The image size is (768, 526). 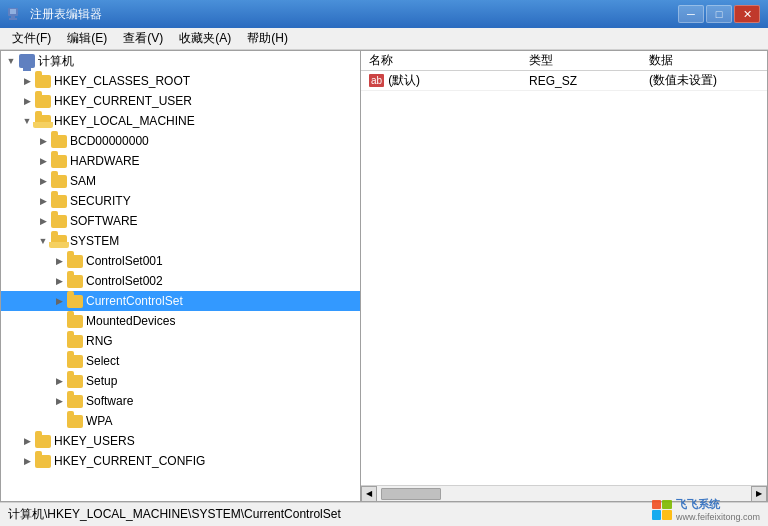 What do you see at coordinates (59, 162) in the screenshot?
I see `folder-icon-hardware` at bounding box center [59, 162].